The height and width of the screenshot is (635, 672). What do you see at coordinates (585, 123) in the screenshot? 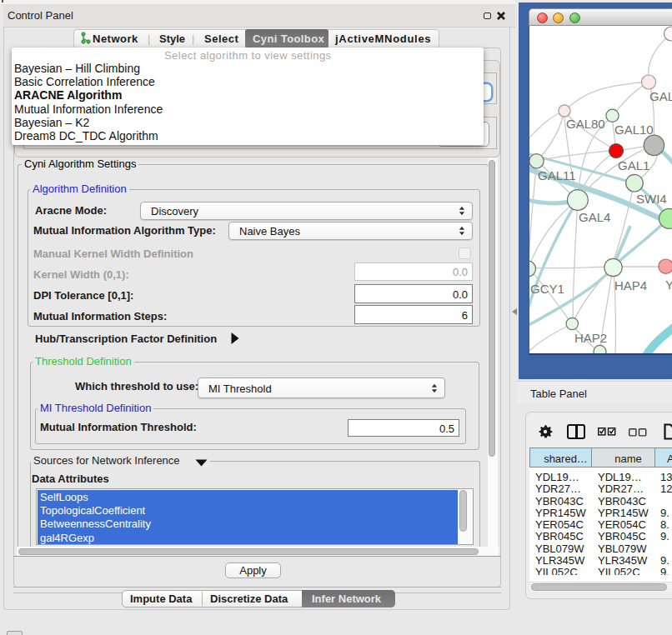
I see `svg-text: GAL80` at bounding box center [585, 123].